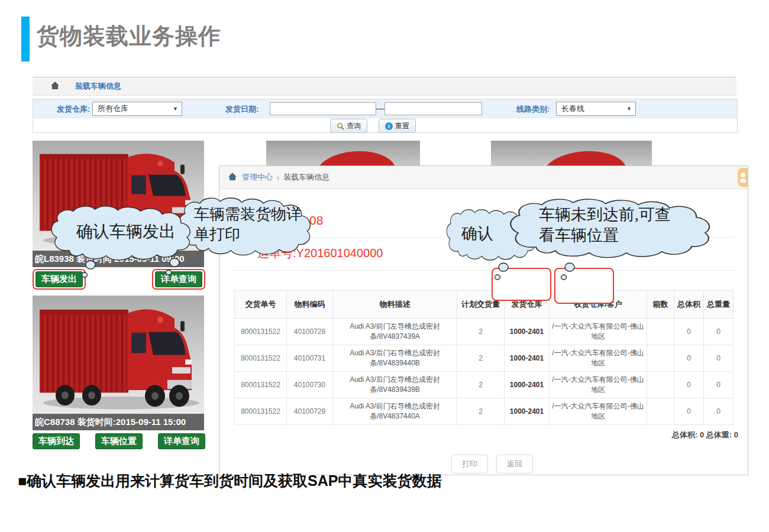 The height and width of the screenshot is (532, 769). Describe the element at coordinates (126, 233) in the screenshot. I see `cloud-confirm-depart: 确认车辆发出` at that location.